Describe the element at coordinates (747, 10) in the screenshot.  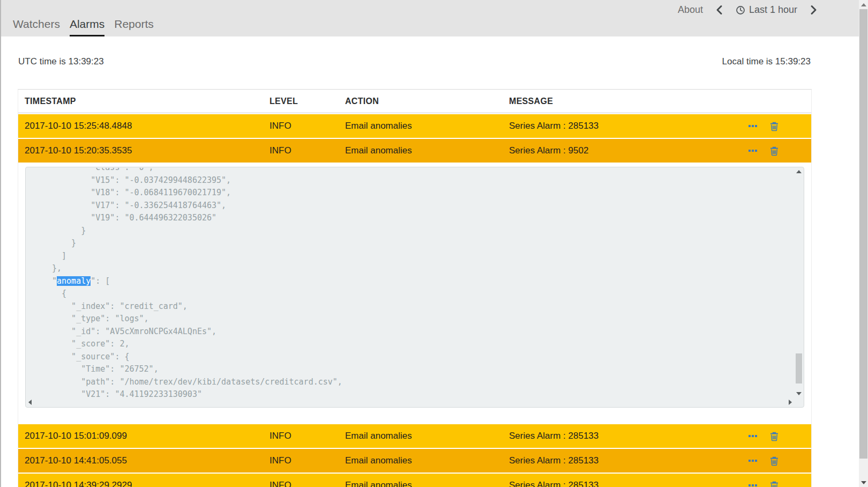
I see `navbar-utilities: About Last 1 hour` at that location.